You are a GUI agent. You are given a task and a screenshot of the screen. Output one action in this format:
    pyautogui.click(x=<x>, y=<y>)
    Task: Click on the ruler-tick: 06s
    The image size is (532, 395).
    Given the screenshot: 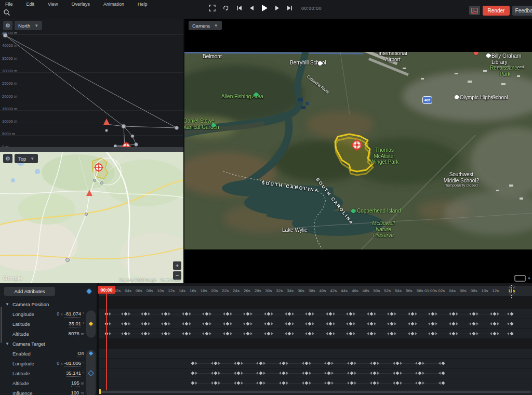 What is the action you would take?
    pyautogui.click(x=139, y=291)
    